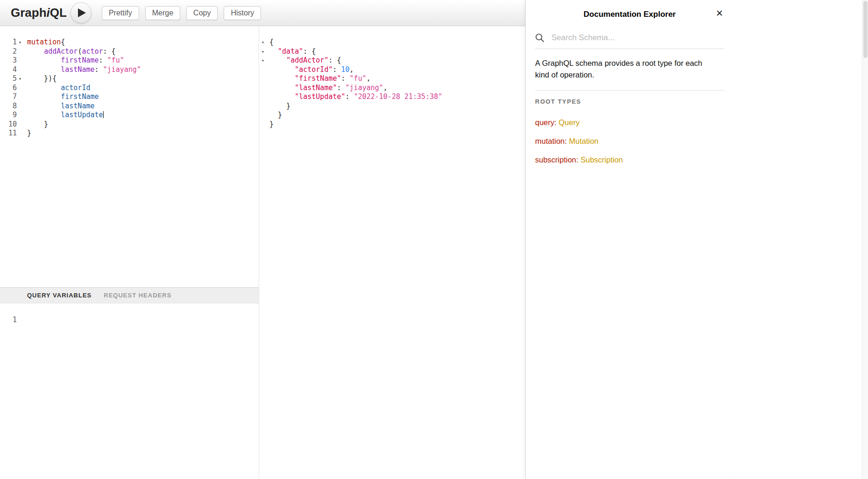 This screenshot has width=868, height=479. I want to click on code-text: actorId, so click(57, 88).